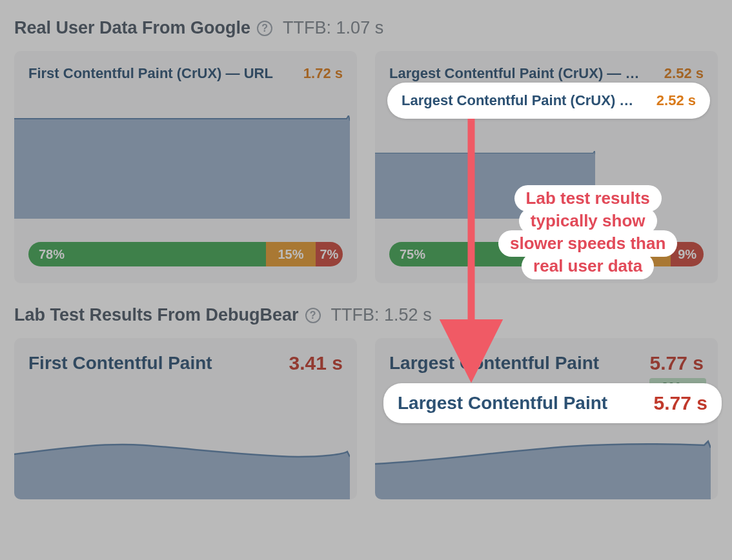 The image size is (732, 560). I want to click on card-header: First Contentful Paint (CrUX) — URL 1.72…, so click(186, 66).